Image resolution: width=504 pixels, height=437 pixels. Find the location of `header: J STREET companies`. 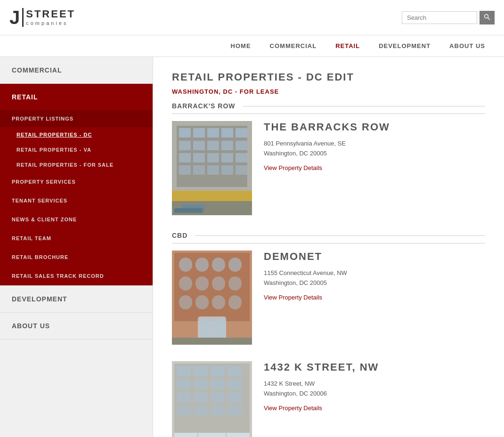

header: J STREET companies is located at coordinates (252, 18).